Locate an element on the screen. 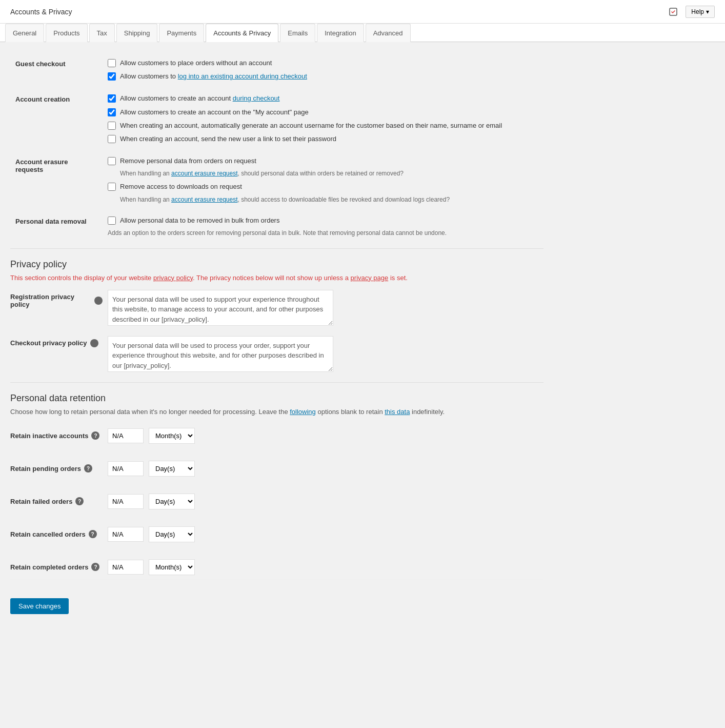  retain-failed-orders-row: Retain failed orders ? Day(s) Month(s) Y… is located at coordinates (277, 502).